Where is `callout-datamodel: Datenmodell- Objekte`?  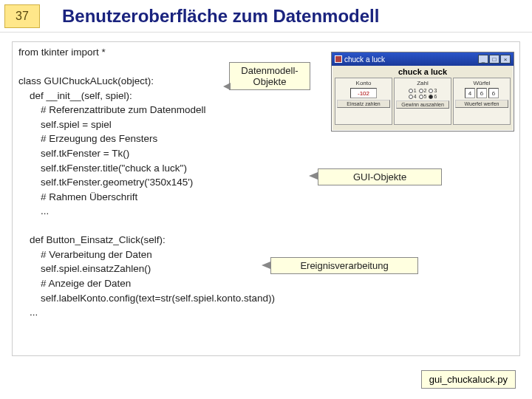
callout-datamodel: Datenmodell- Objekte is located at coordinates (270, 76).